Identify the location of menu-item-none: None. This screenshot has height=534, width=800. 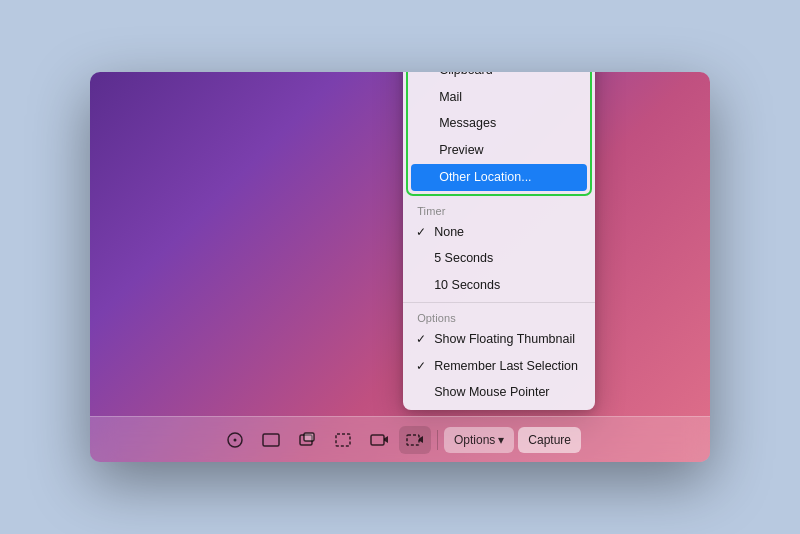
(499, 232).